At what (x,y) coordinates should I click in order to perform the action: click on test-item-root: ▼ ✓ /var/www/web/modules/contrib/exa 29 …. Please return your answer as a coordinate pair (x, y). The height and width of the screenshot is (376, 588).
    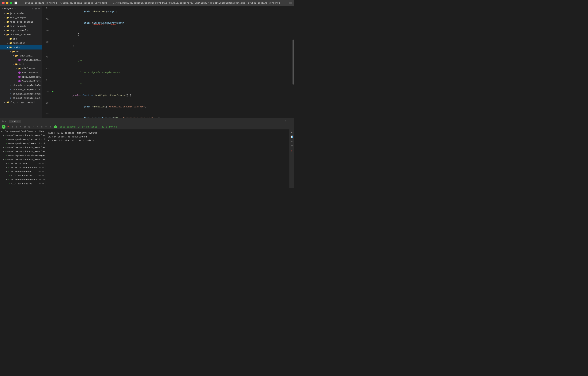
    Looking at the image, I should click on (22, 132).